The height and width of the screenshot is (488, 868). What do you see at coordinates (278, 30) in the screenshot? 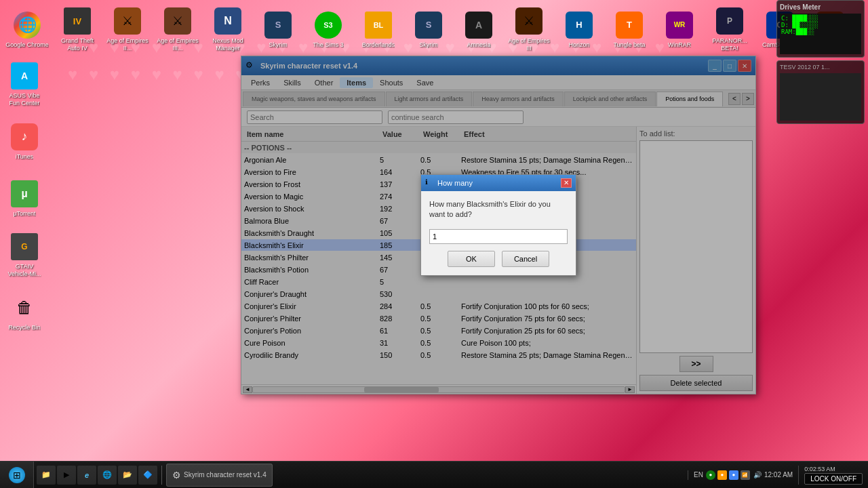
I see `desktop-icon-skyrim: S Skyrim` at bounding box center [278, 30].